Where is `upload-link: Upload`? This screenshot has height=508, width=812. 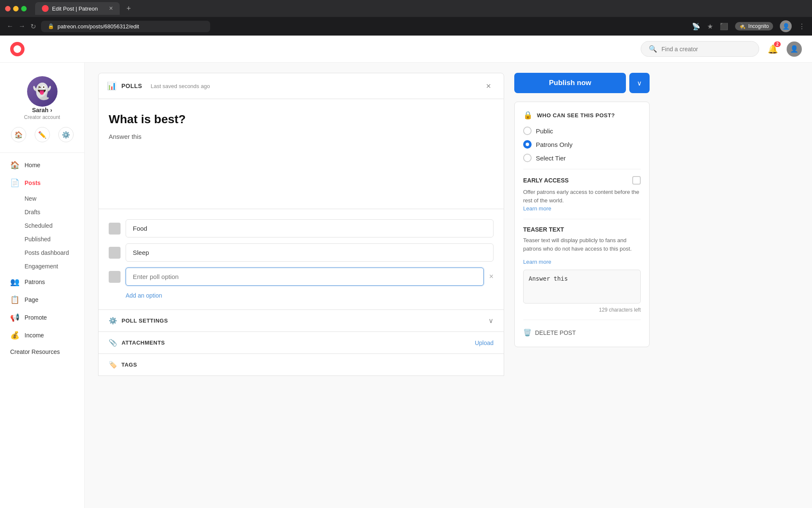 upload-link: Upload is located at coordinates (484, 343).